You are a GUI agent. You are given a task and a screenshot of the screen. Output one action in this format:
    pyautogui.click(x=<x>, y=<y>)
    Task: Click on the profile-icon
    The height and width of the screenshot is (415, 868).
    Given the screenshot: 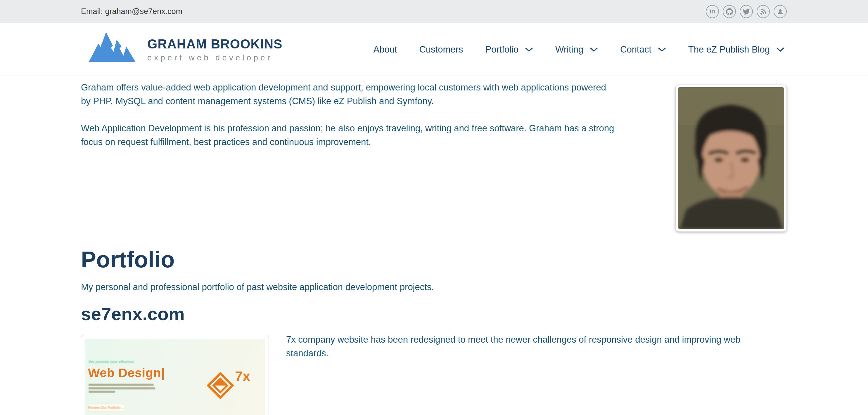 What is the action you would take?
    pyautogui.click(x=780, y=11)
    